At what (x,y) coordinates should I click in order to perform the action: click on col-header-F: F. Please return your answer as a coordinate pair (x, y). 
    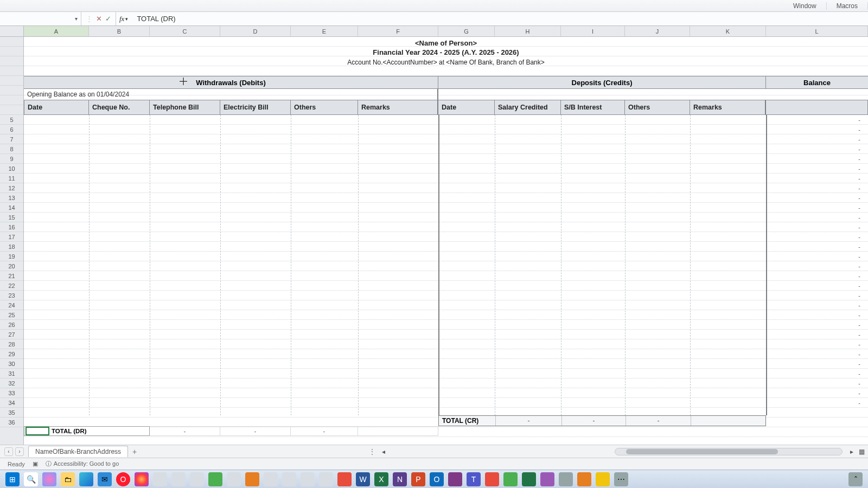
    Looking at the image, I should click on (398, 31).